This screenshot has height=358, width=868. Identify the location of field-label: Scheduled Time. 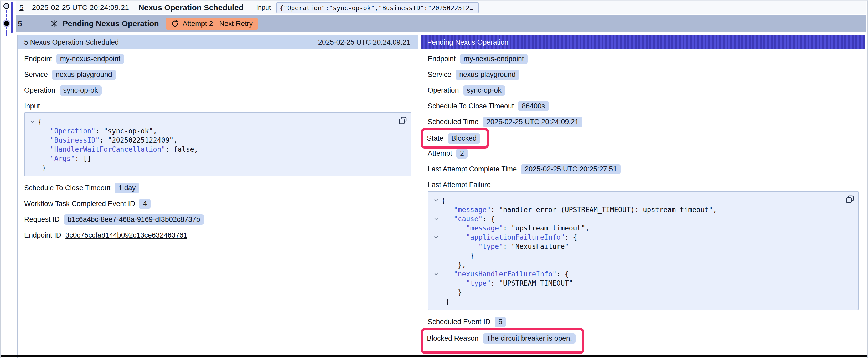
(453, 122).